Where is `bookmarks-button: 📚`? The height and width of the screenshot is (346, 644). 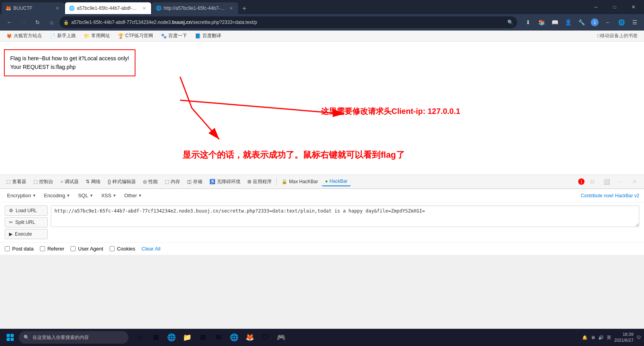
bookmarks-button: 📚 is located at coordinates (541, 22).